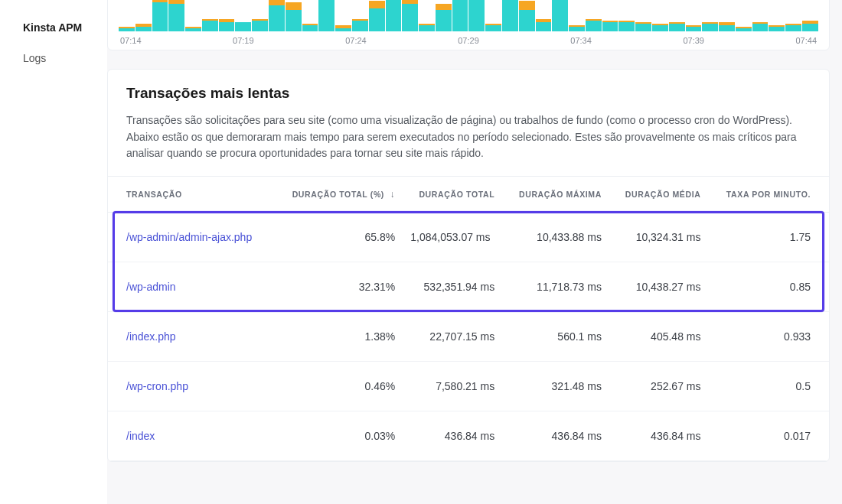 Image resolution: width=842 pixels, height=504 pixels. I want to click on col-duration-avg: DURAÇÃO MÉDIA, so click(659, 194).